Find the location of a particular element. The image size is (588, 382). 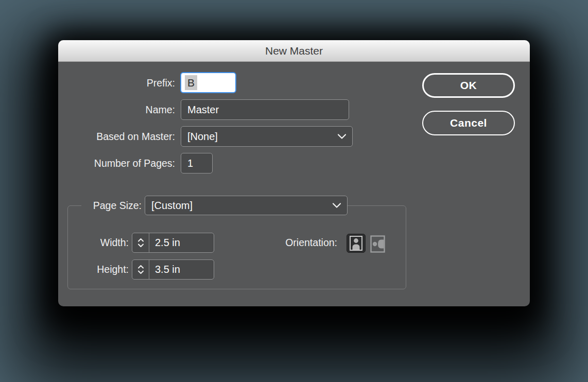

orientation-label: Orientation: is located at coordinates (286, 243).